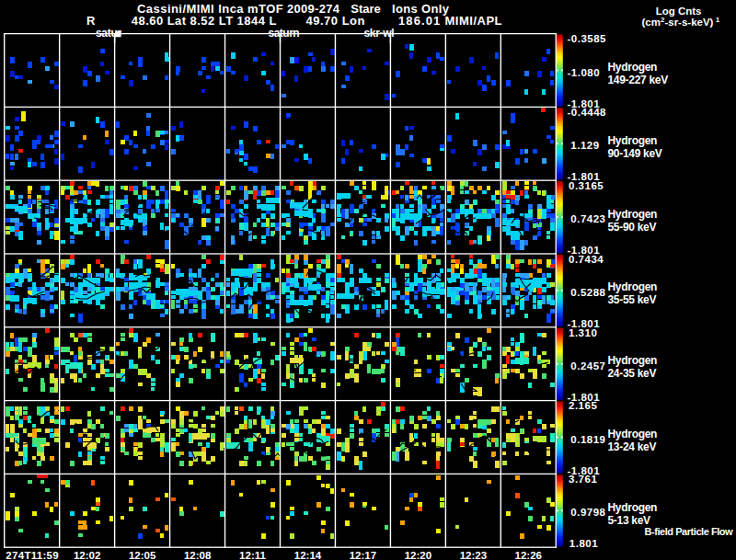 The width and height of the screenshot is (736, 560). What do you see at coordinates (198, 555) in the screenshot?
I see `svg-text: 12:08` at bounding box center [198, 555].